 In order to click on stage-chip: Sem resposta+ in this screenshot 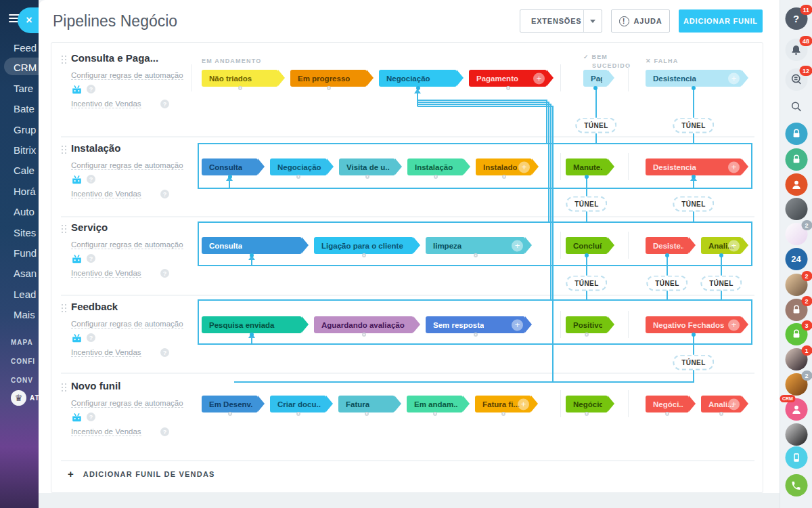, I will do `click(475, 325)`.